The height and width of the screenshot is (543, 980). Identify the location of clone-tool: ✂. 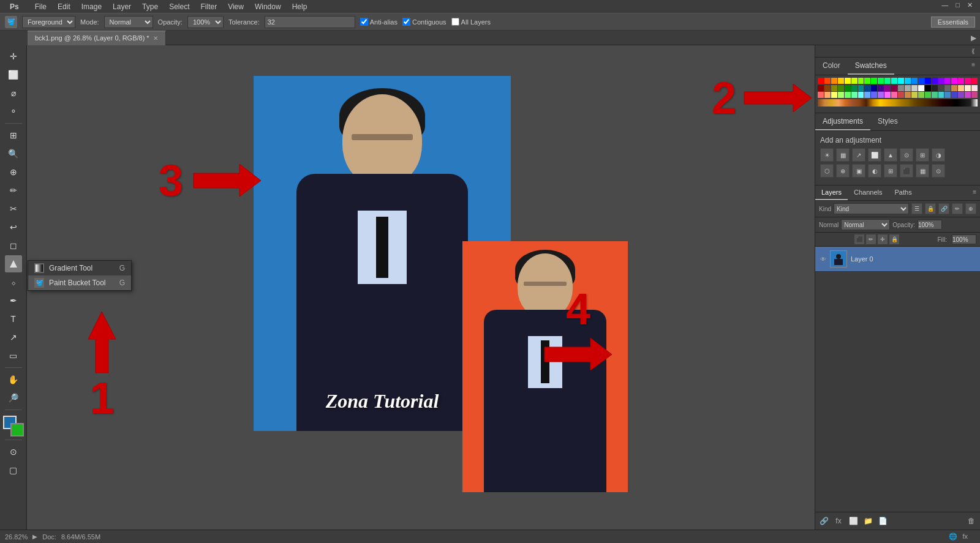
(13, 209).